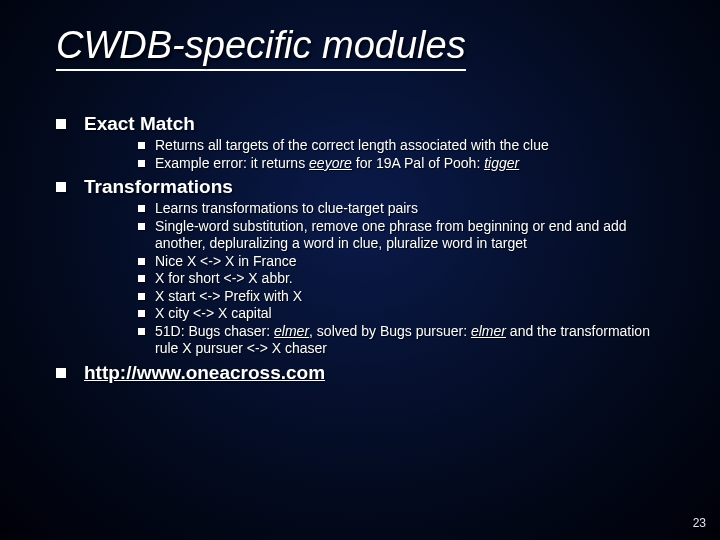  I want to click on page-number: 23, so click(700, 523).